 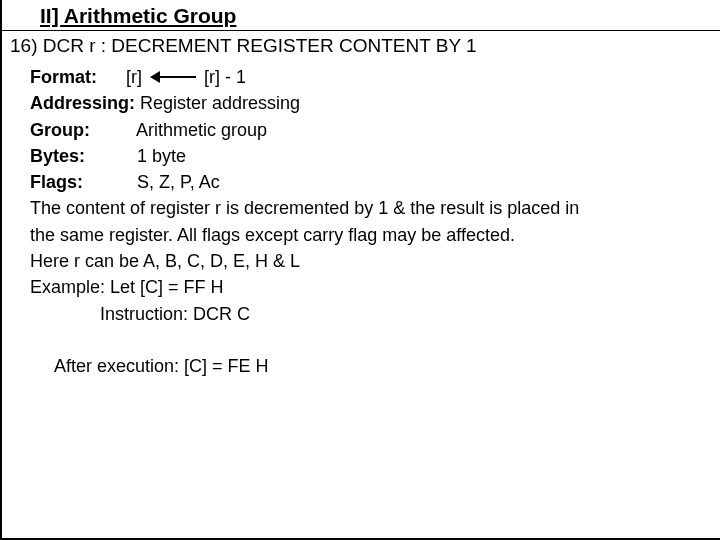 What do you see at coordinates (81, 182) in the screenshot?
I see `flags-label: Flags:` at bounding box center [81, 182].